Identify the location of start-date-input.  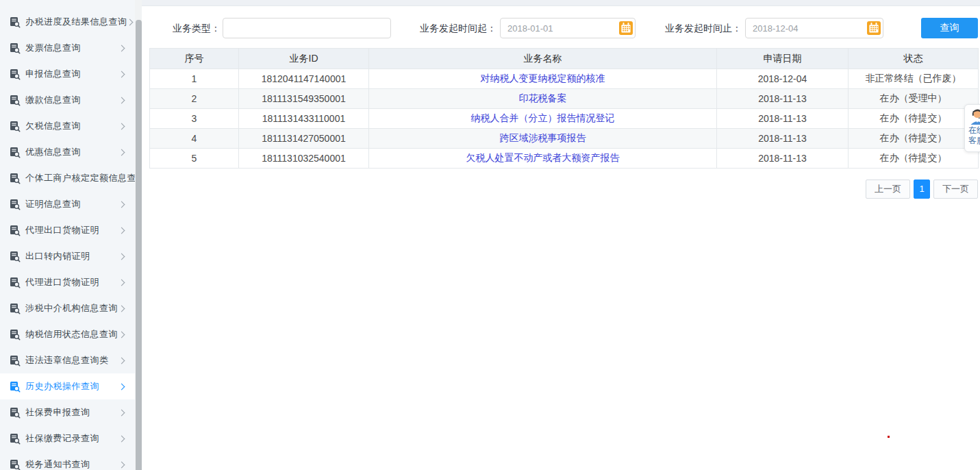
(568, 28).